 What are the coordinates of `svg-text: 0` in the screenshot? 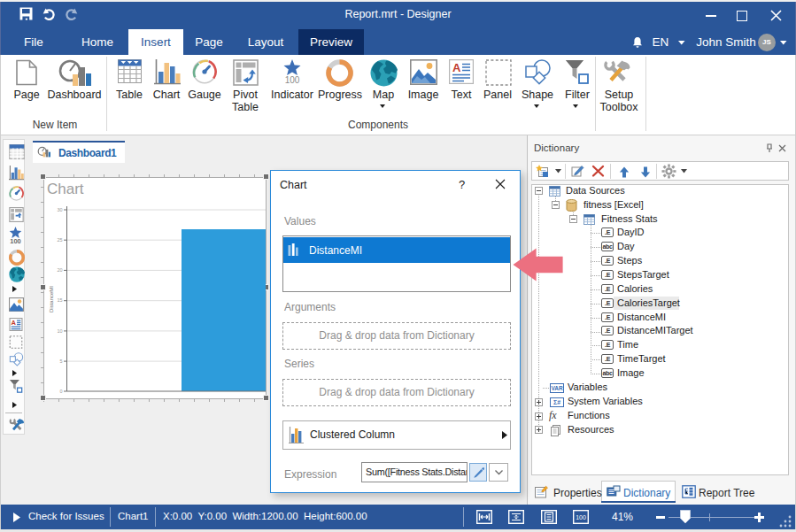 It's located at (60, 391).